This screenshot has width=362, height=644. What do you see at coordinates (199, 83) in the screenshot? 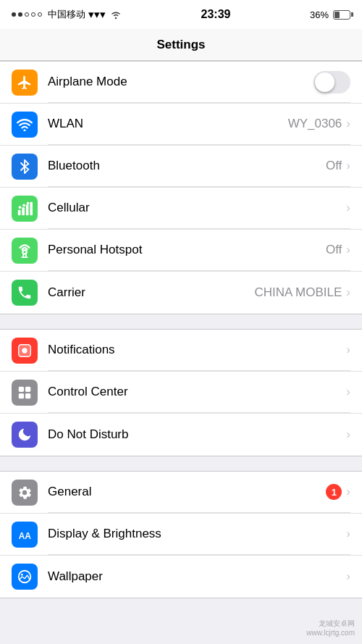
I see `airplane-mode-content: Airplane Mode` at bounding box center [199, 83].